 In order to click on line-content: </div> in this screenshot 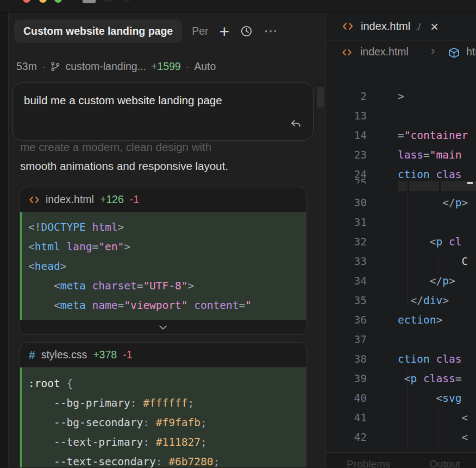, I will do `click(423, 301)`.